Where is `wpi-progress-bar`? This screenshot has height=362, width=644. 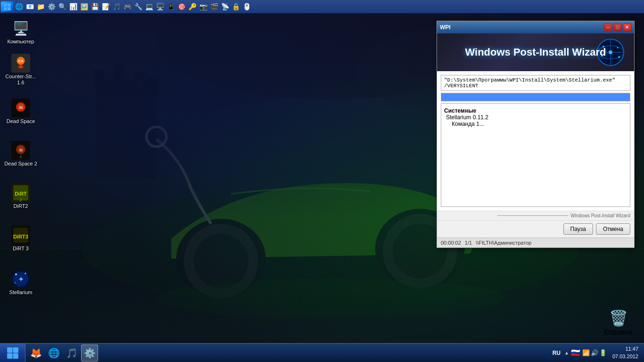 wpi-progress-bar is located at coordinates (536, 97).